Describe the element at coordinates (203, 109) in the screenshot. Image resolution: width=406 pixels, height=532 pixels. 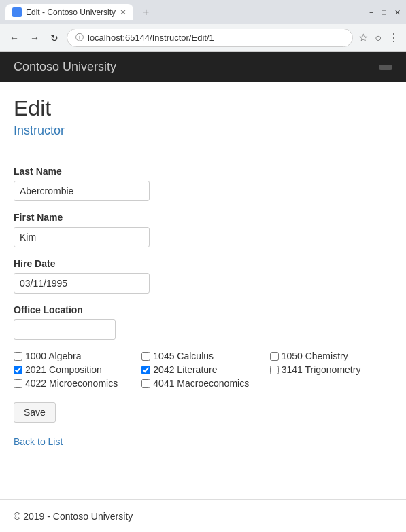
I see `page-heading: Edit` at that location.